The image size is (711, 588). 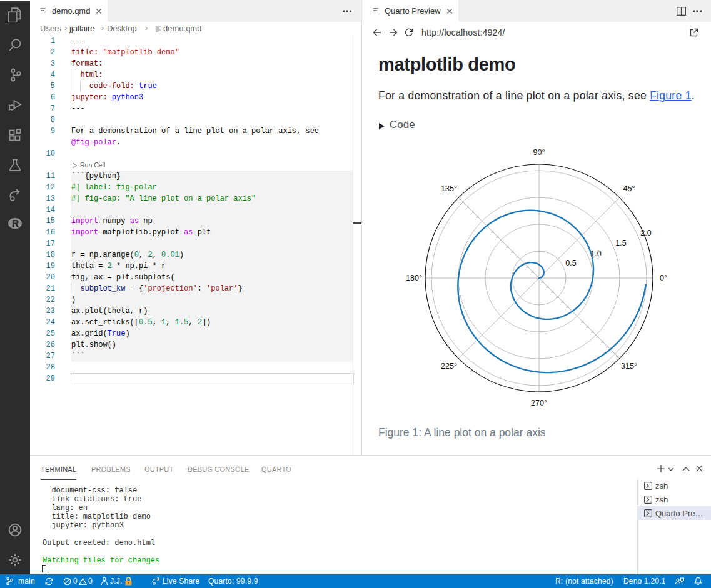 What do you see at coordinates (595, 254) in the screenshot?
I see `svg-text: 1.0` at bounding box center [595, 254].